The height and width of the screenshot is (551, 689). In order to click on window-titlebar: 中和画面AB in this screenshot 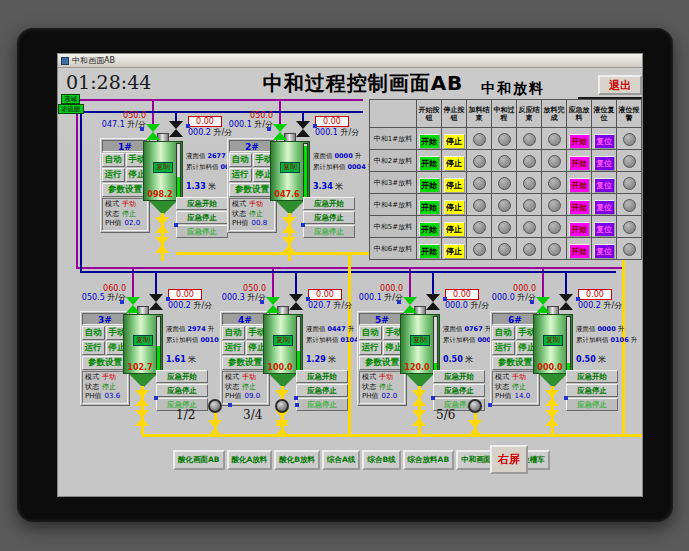, I will do `click(350, 61)`.